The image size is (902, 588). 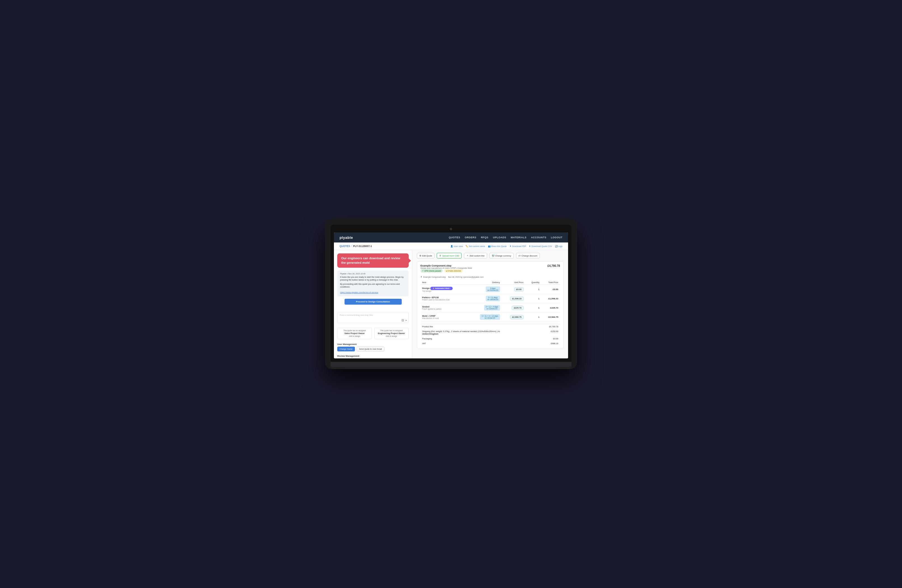 I want to click on col-total-price: Total Price, so click(x=551, y=283).